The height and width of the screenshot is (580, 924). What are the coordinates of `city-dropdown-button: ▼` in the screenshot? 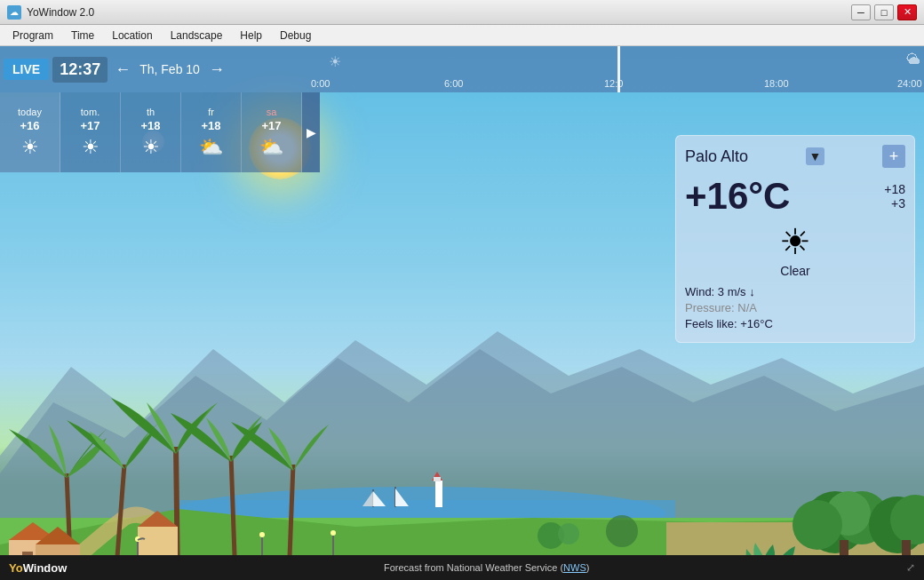 It's located at (816, 156).